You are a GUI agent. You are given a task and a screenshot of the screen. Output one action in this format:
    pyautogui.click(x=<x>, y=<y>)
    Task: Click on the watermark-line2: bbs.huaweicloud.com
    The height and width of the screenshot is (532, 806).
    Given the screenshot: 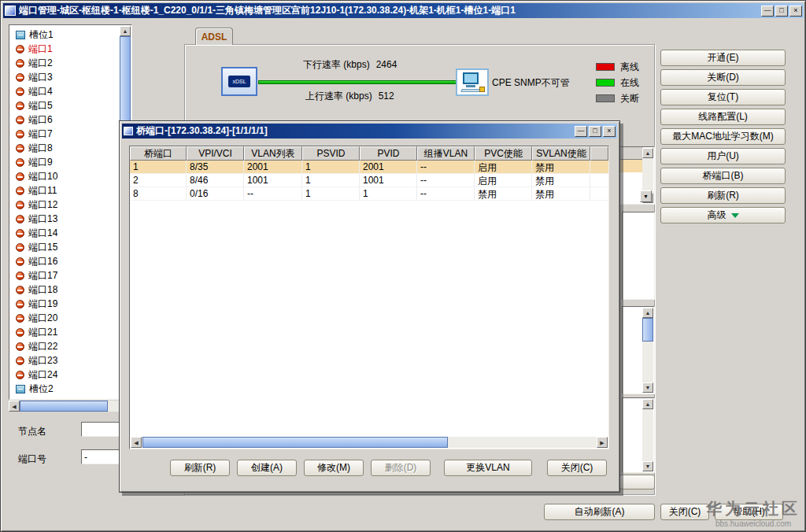 What is the action you would take?
    pyautogui.click(x=753, y=524)
    